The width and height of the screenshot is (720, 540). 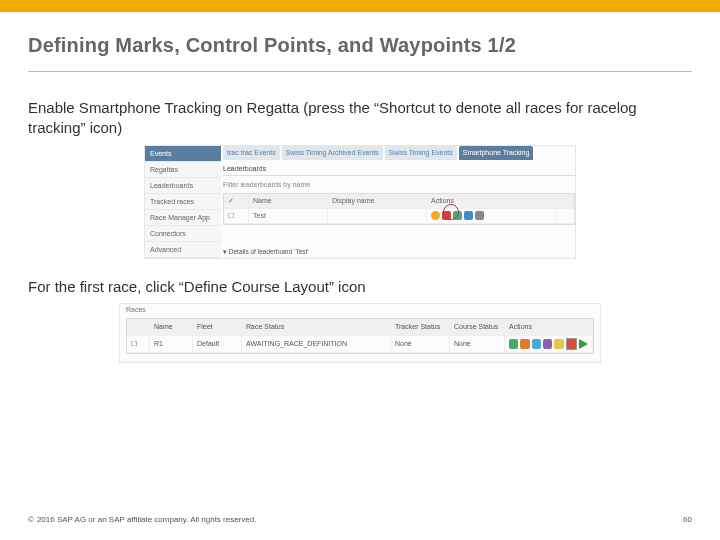 I want to click on cell-tracker-status: None, so click(x=420, y=344).